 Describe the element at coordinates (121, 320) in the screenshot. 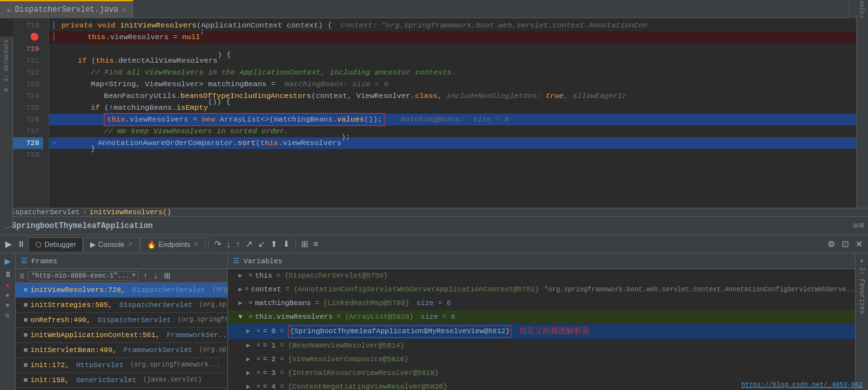

I see `frame-item-2: ■ onRefresh:490, DispatcherServlet (org.…` at that location.